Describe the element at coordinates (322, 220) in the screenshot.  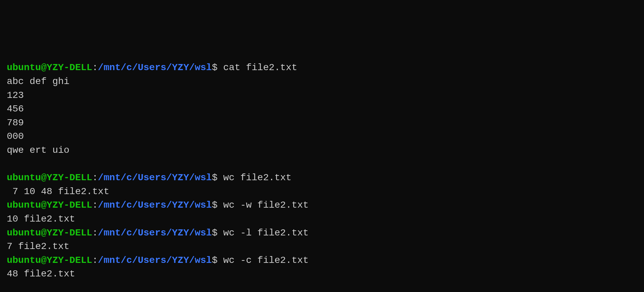
I see `terminal-line: 10 file2.txt` at that location.